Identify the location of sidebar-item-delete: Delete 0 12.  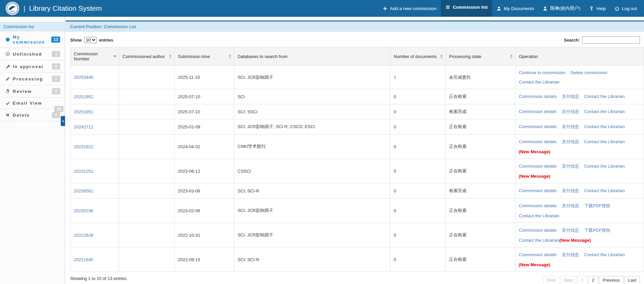
(32, 115).